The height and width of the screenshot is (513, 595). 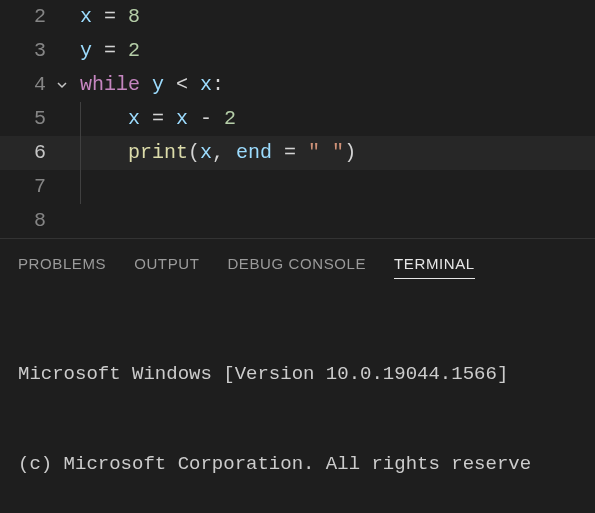 I want to click on line-number: 7, so click(x=26, y=187).